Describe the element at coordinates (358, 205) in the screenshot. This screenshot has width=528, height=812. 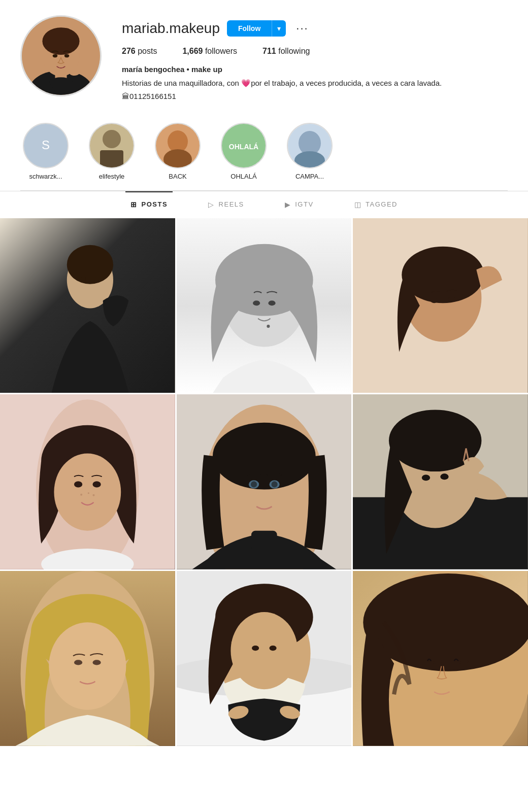
I see `tagged-icon: ◫` at that location.